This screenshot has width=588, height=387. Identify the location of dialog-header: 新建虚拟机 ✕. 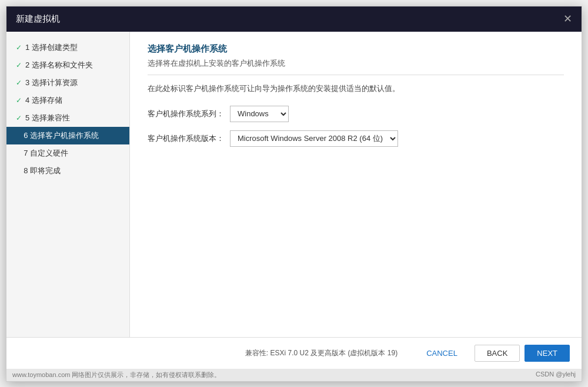
(294, 19).